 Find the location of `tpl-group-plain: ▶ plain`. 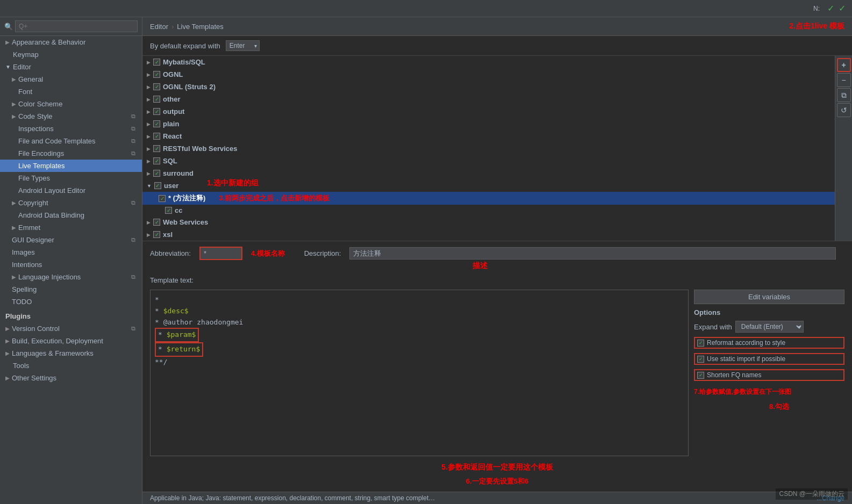

tpl-group-plain: ▶ plain is located at coordinates (489, 124).